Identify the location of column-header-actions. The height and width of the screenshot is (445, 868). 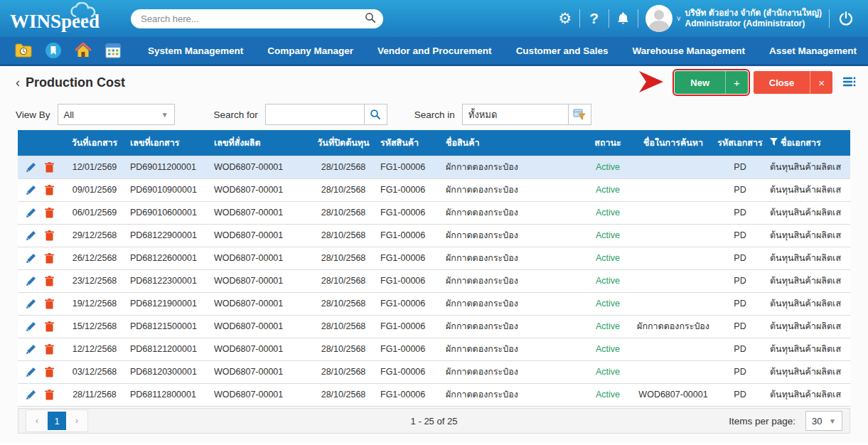
(40, 143).